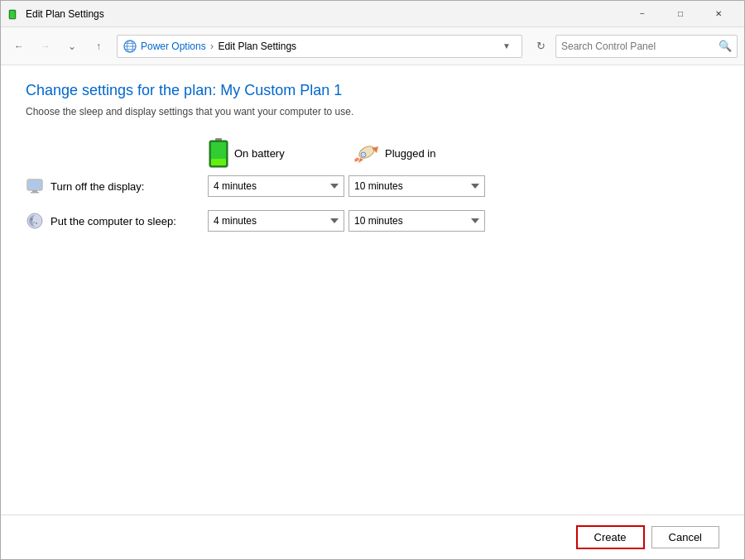 Image resolution: width=745 pixels, height=560 pixels. What do you see at coordinates (640, 46) in the screenshot?
I see `search-input` at bounding box center [640, 46].